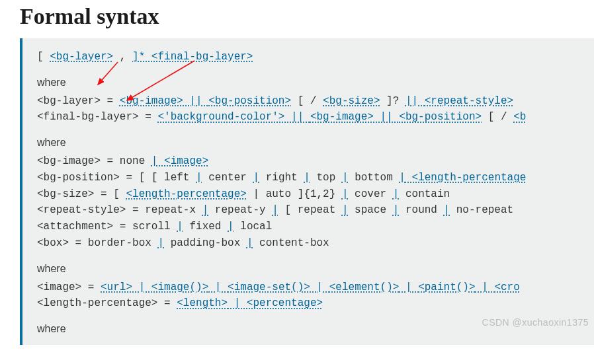 Image resolution: width=594 pixels, height=364 pixels. Describe the element at coordinates (316, 194) in the screenshot. I see `def-bg-size: <bg-size> = [ <length-percentage> | auto…` at that location.